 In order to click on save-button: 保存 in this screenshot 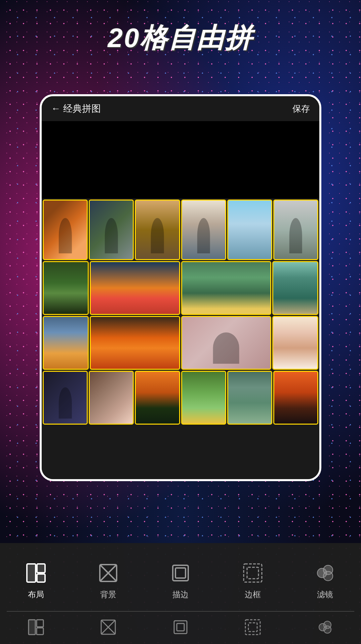, I will do `click(301, 109)`.